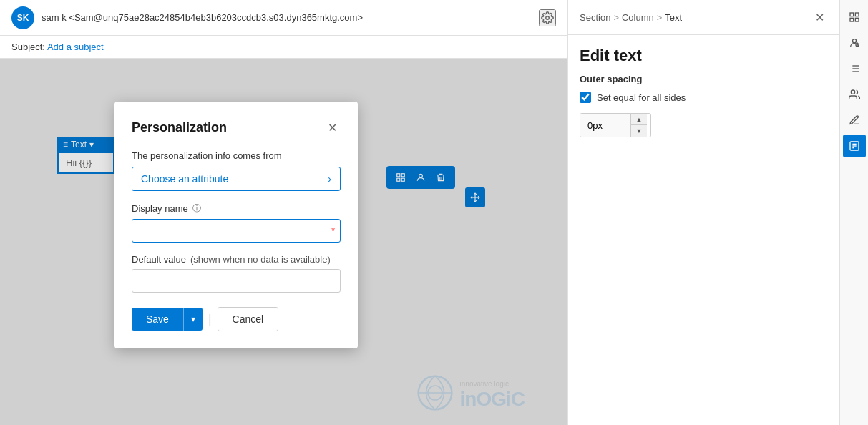 The width and height of the screenshot is (868, 425). I want to click on modal-header: Personalization ✕, so click(236, 127).